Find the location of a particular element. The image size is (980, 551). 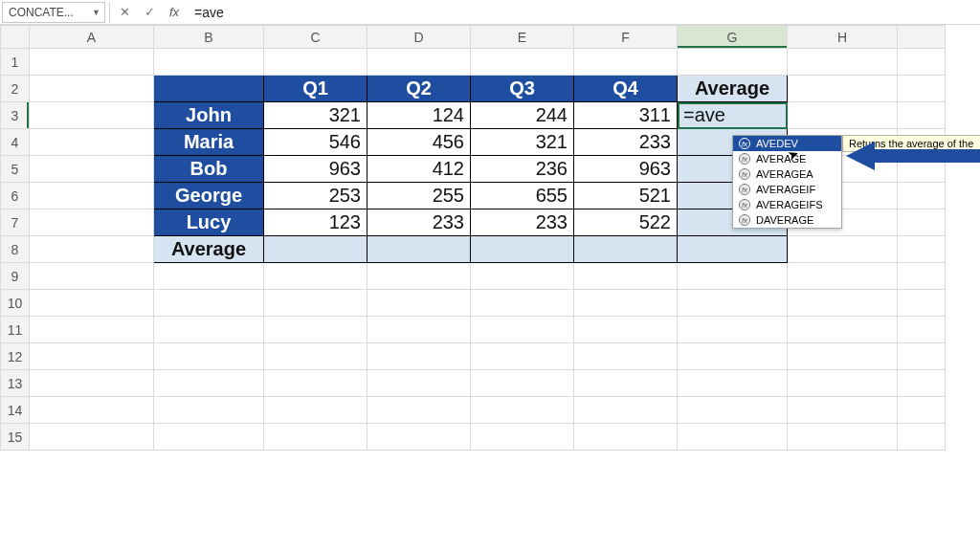

row-header-7: 7 is located at coordinates (15, 223).